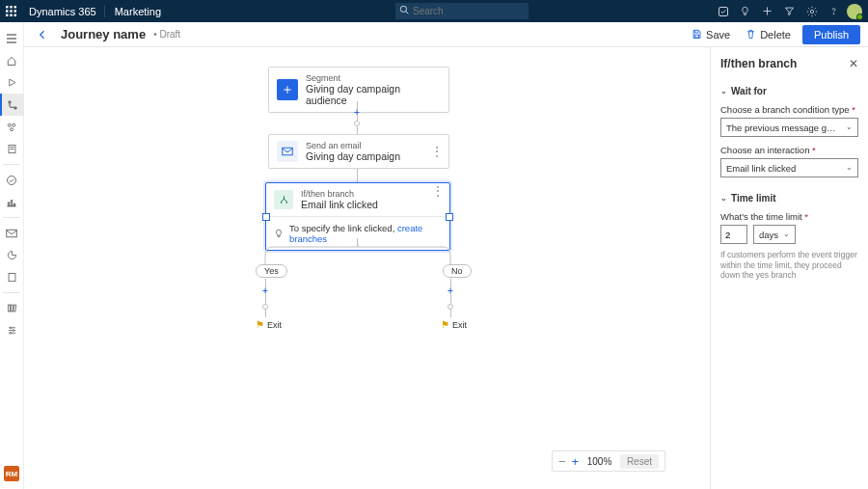 Image resolution: width=868 pixels, height=489 pixels. I want to click on nav-segments-icon, so click(12, 127).